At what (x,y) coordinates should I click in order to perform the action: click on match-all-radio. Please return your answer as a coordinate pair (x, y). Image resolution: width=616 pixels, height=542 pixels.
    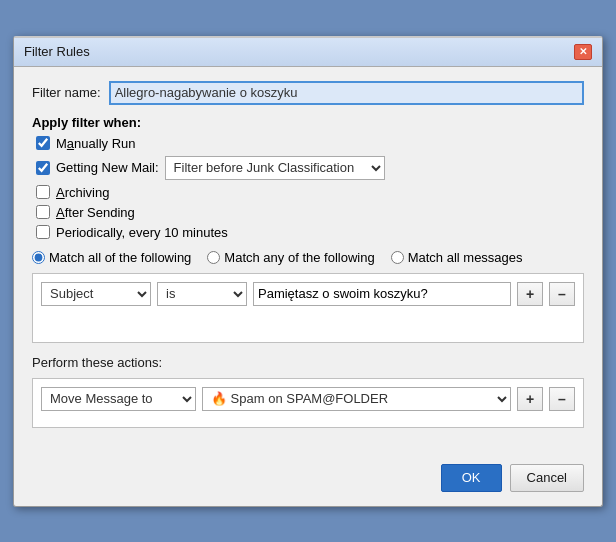
    Looking at the image, I should click on (38, 258).